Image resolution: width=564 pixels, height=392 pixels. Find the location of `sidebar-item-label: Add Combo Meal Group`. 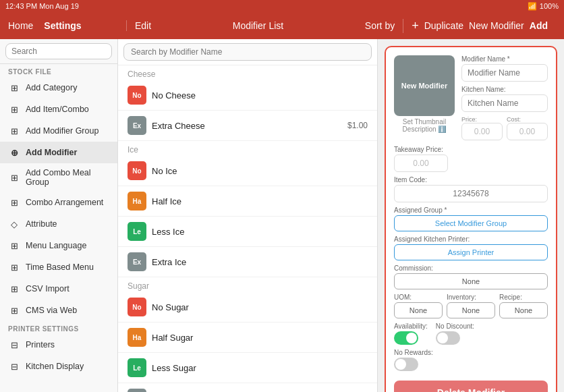

sidebar-item-label: Add Combo Meal Group is located at coordinates (67, 177).